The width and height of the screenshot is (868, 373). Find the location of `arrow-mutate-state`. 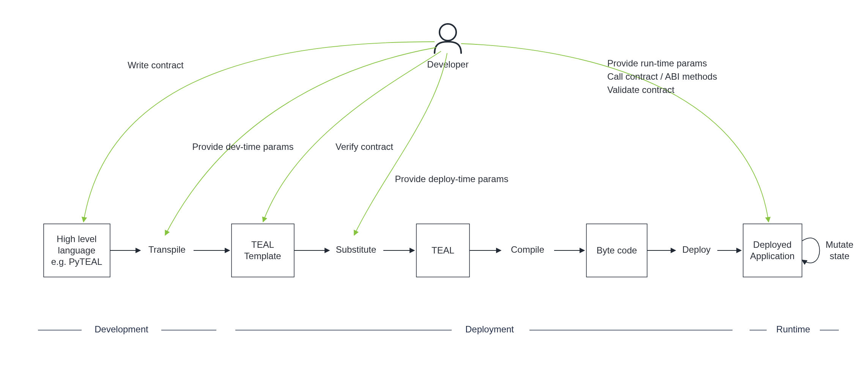

arrow-mutate-state is located at coordinates (811, 250).